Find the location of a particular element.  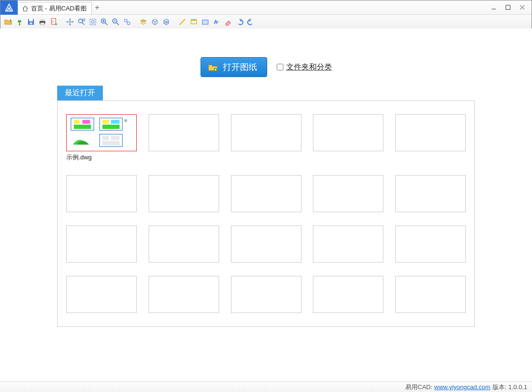

folder-category-checkbox is located at coordinates (280, 67).